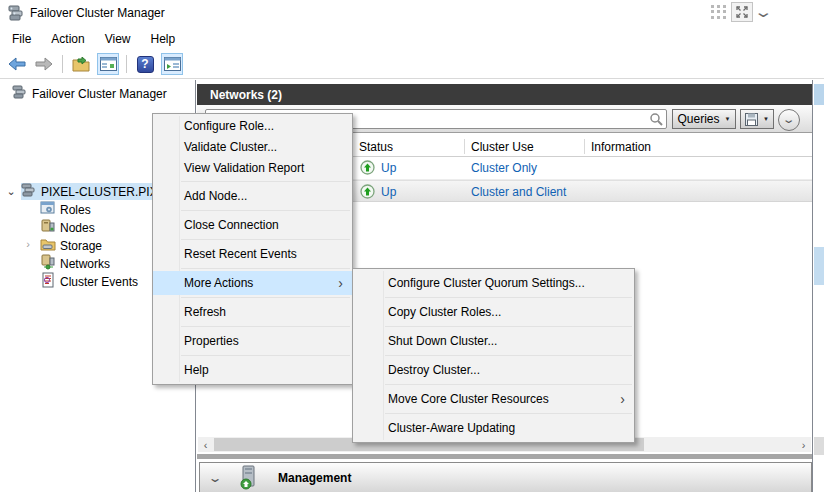  What do you see at coordinates (252, 254) in the screenshot?
I see `menu-item-reset-recent-events: Reset Recent Events` at bounding box center [252, 254].